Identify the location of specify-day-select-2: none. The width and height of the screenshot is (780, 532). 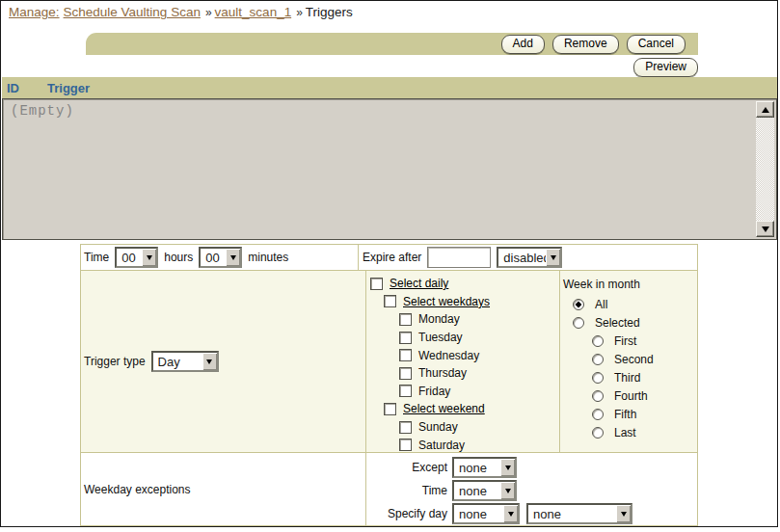
(579, 514).